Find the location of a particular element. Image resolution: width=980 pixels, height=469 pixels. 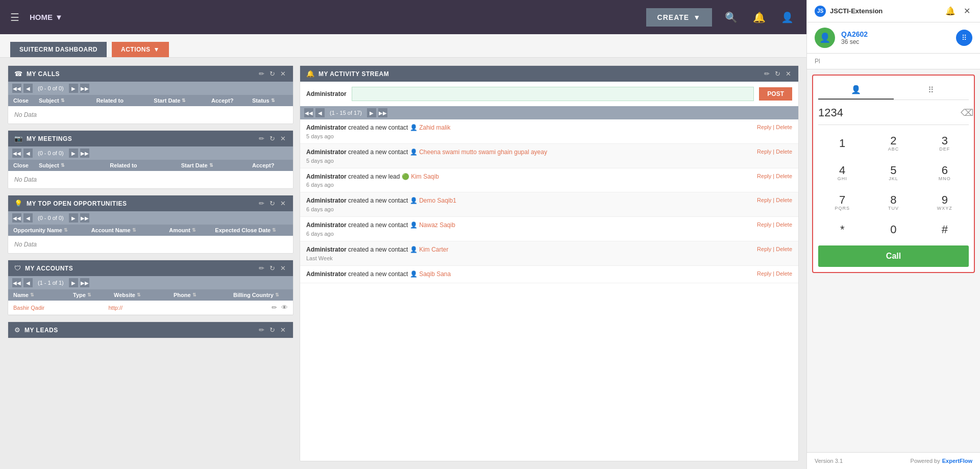

opp-col-closedate: Expected Close Date ⇅ is located at coordinates (251, 230).